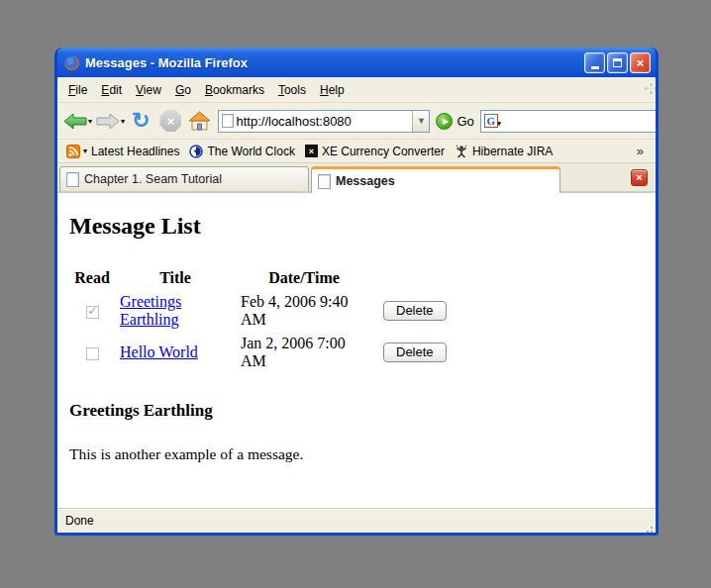 This screenshot has width=711, height=588. What do you see at coordinates (641, 63) in the screenshot?
I see `close-icon: ×` at bounding box center [641, 63].